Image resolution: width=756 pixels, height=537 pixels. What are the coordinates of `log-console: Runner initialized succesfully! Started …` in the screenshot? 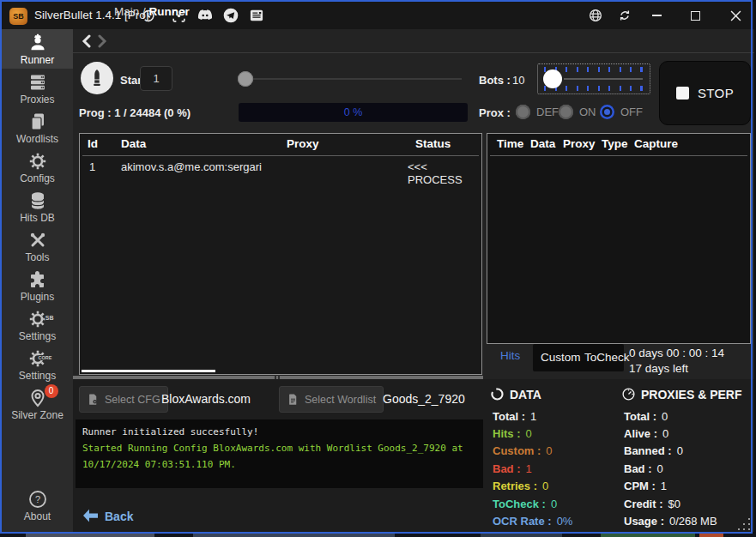 It's located at (280, 454).